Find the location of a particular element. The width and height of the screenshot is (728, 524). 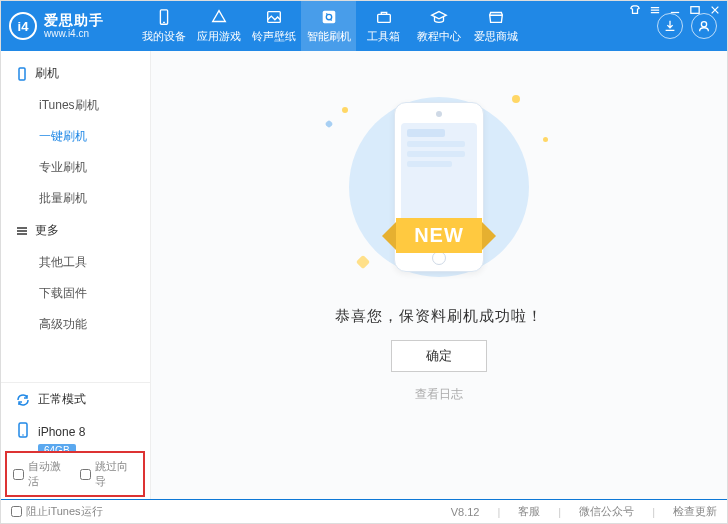

minimize-icon is located at coordinates (675, 10).